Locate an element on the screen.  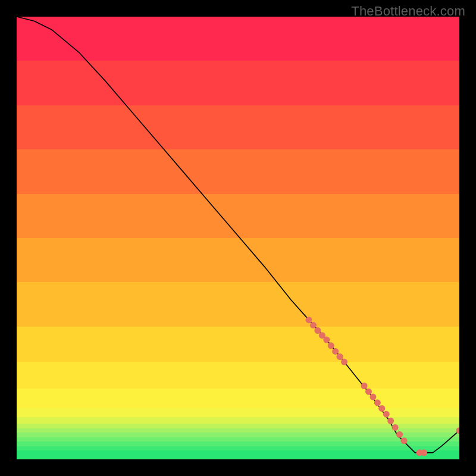
watermark-text: TheBottleneck.com is located at coordinates (408, 11).